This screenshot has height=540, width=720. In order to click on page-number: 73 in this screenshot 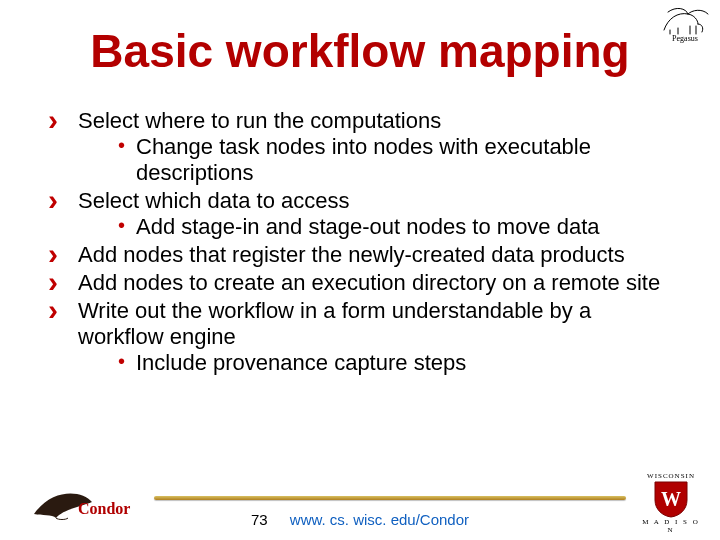, I will do `click(260, 520)`.